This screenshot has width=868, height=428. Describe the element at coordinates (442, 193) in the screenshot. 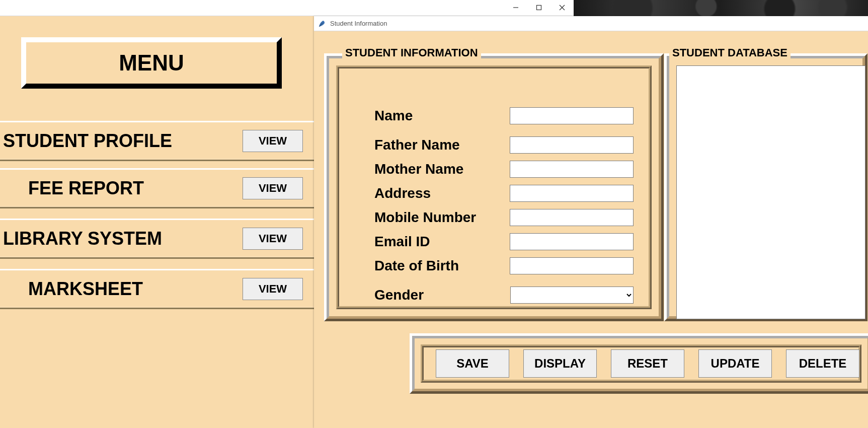

I see `label-address: Address` at that location.